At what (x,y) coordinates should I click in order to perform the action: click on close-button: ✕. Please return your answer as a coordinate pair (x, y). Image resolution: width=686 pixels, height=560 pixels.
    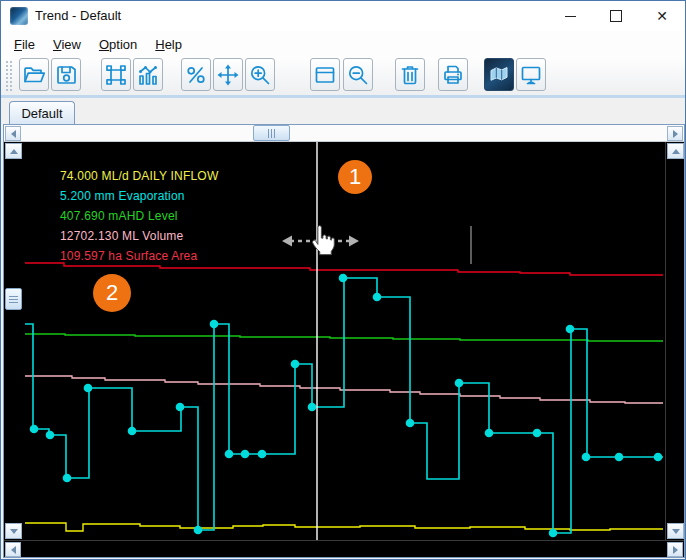
    Looking at the image, I should click on (662, 16).